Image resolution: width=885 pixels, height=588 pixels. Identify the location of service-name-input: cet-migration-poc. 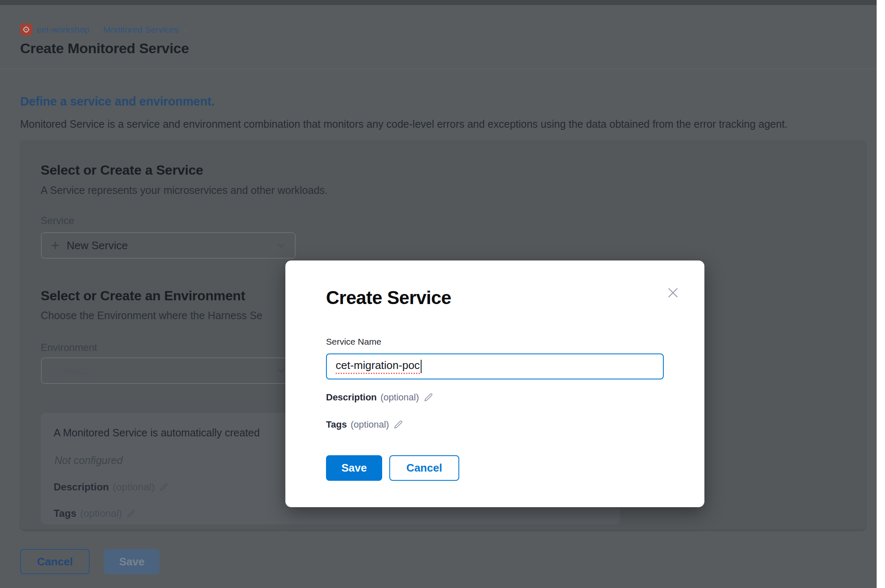
(495, 366).